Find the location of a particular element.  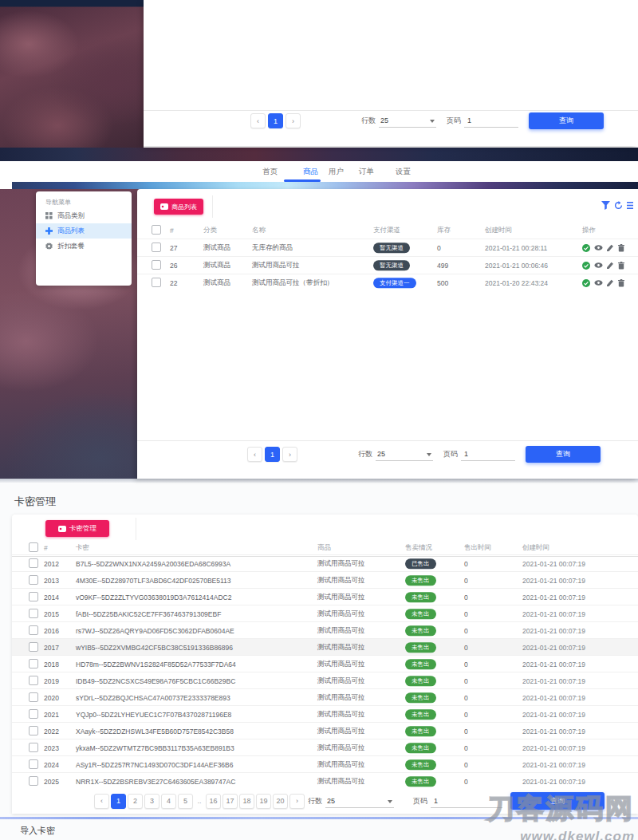

page-button: 17 is located at coordinates (230, 801).